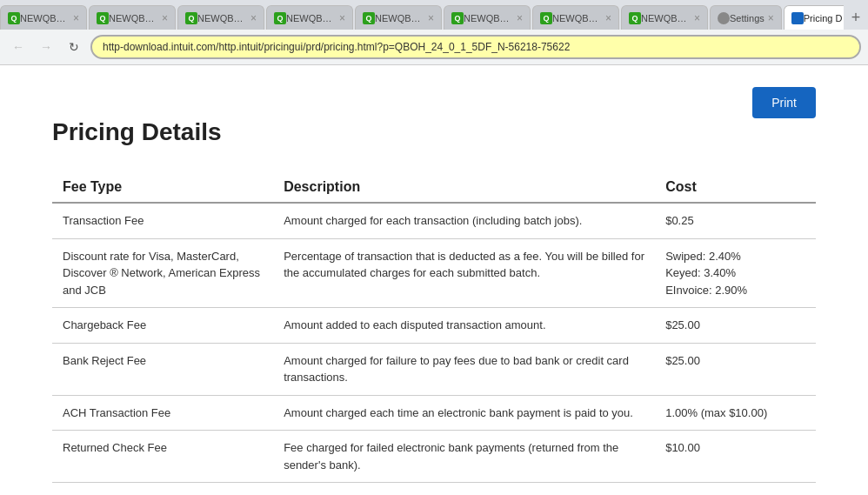  What do you see at coordinates (824, 18) in the screenshot?
I see `tab-label: Pricing Details` at bounding box center [824, 18].